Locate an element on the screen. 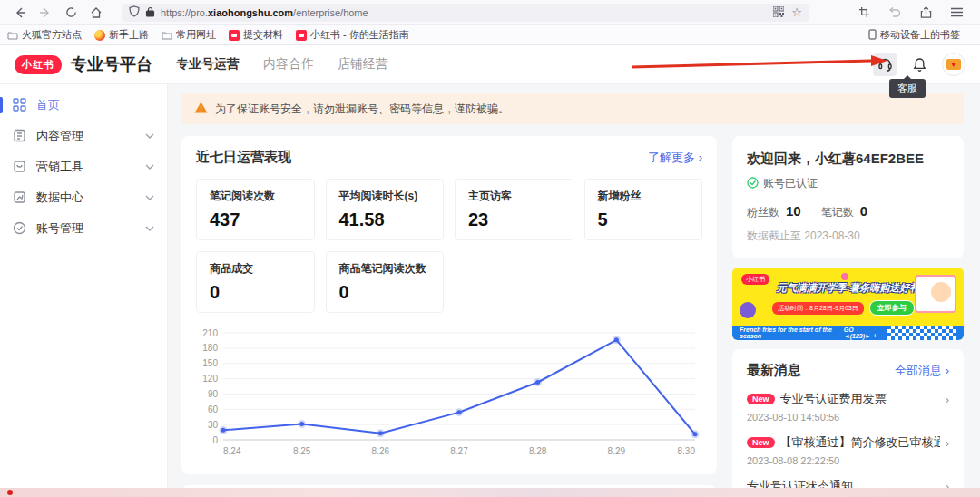 Image resolution: width=980 pixels, height=497 pixels. notification-bell-icon is located at coordinates (919, 64).